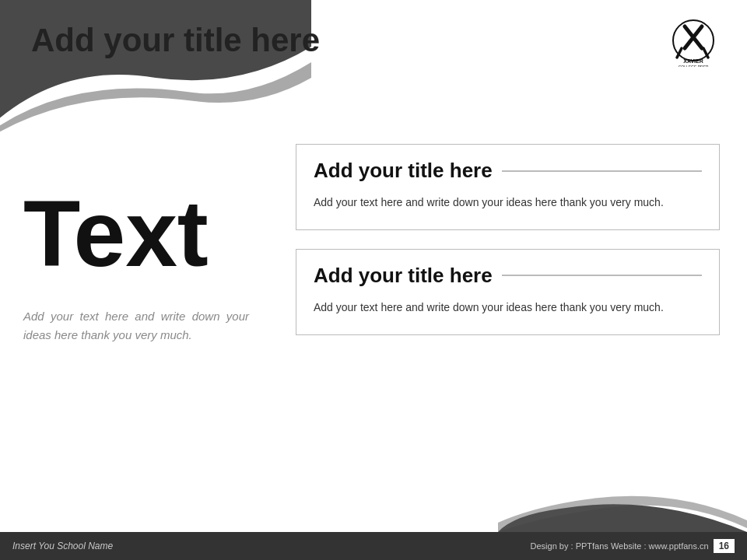 The width and height of the screenshot is (747, 560). What do you see at coordinates (507, 171) in the screenshot?
I see `content-box-1-title: Add your title here` at bounding box center [507, 171].